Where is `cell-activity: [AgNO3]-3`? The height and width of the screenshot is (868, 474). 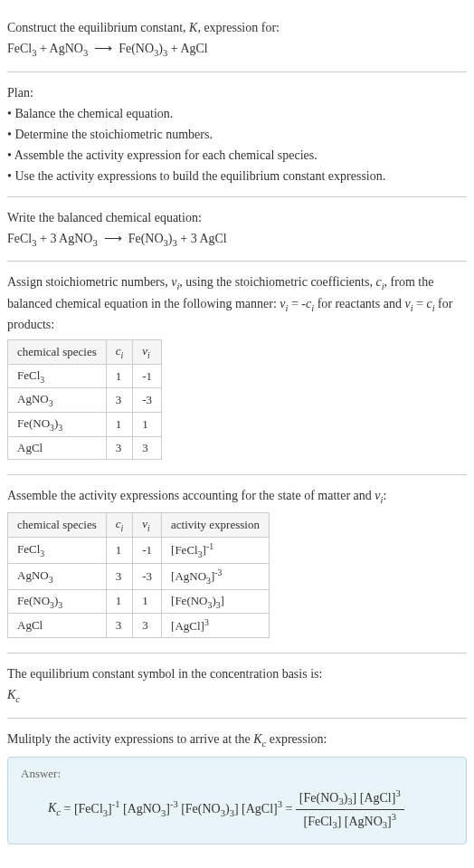
cell-activity: [AgNO3]-3 is located at coordinates (215, 576).